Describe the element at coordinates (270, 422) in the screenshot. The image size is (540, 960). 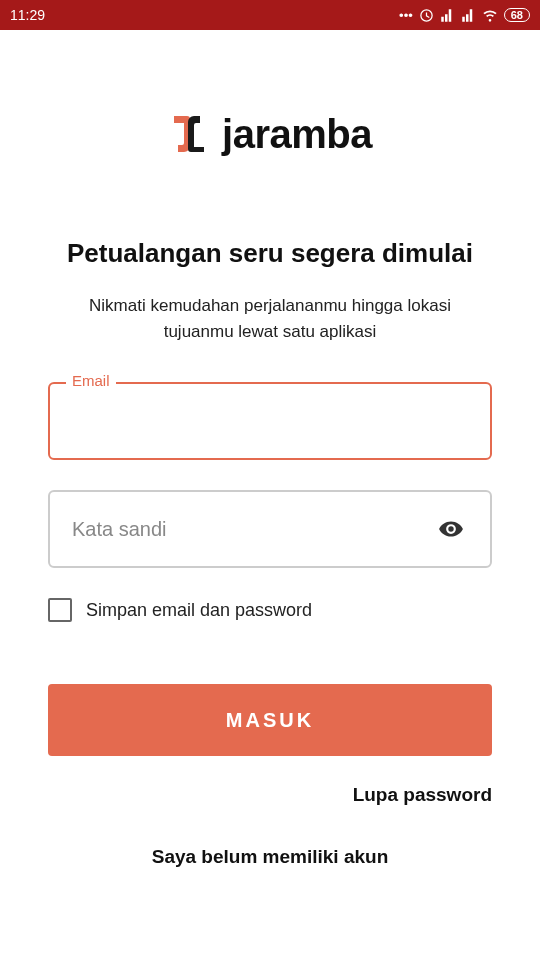
I see `email-input` at that location.